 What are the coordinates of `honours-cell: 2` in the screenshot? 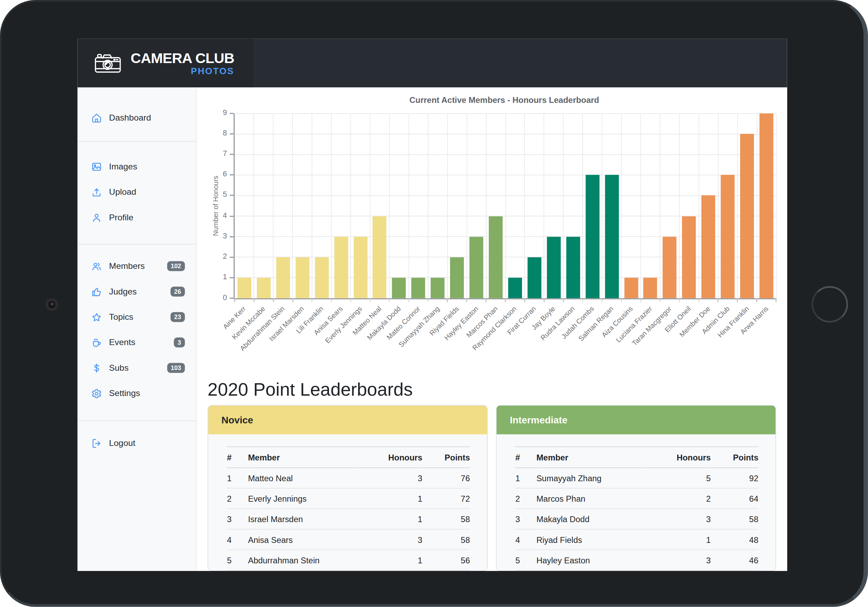 It's located at (678, 499).